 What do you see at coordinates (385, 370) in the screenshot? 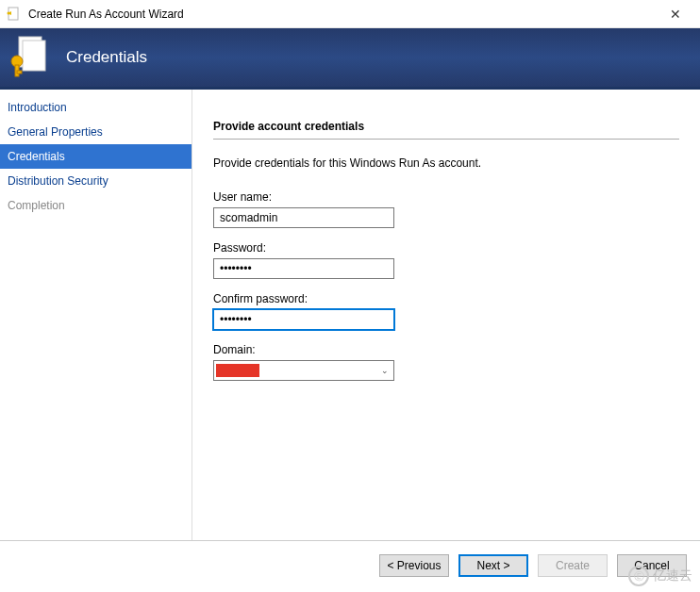
I see `chevron-down-icon: ⌄` at bounding box center [385, 370].